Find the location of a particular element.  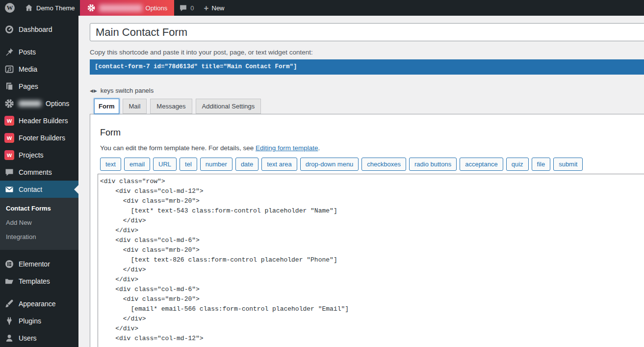

form-title-input is located at coordinates (367, 32).